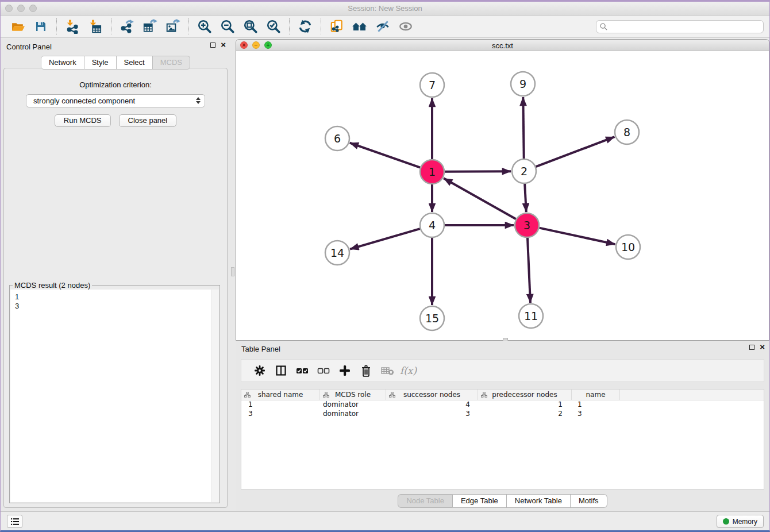 The width and height of the screenshot is (770, 532). What do you see at coordinates (233, 275) in the screenshot?
I see `vertical-splitter` at bounding box center [233, 275].